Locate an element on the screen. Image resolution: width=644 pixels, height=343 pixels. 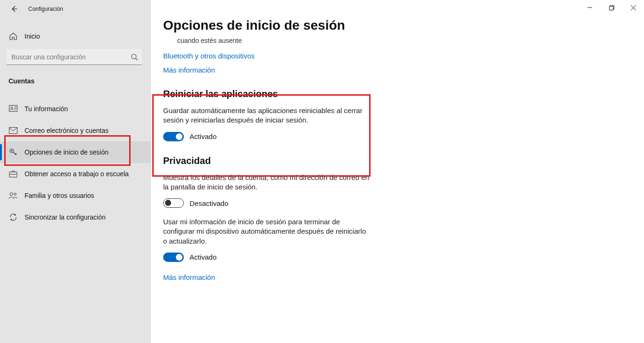
home-button: Inicio is located at coordinates (75, 36).